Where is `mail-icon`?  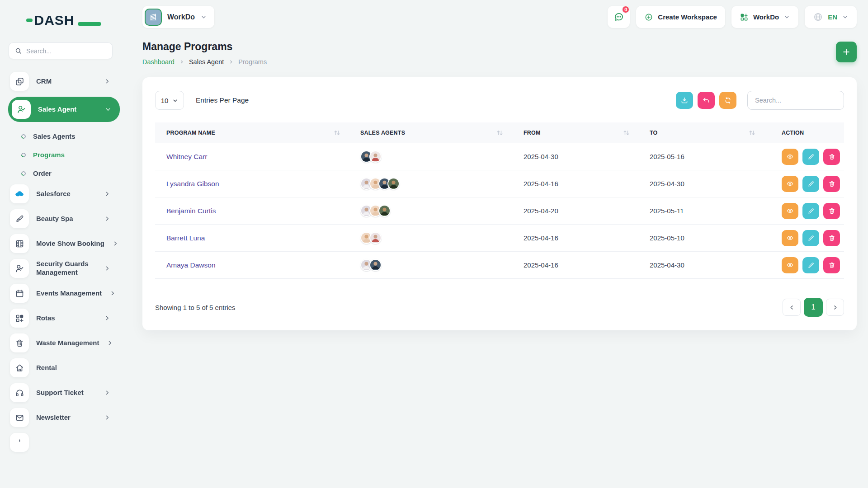 mail-icon is located at coordinates (19, 418).